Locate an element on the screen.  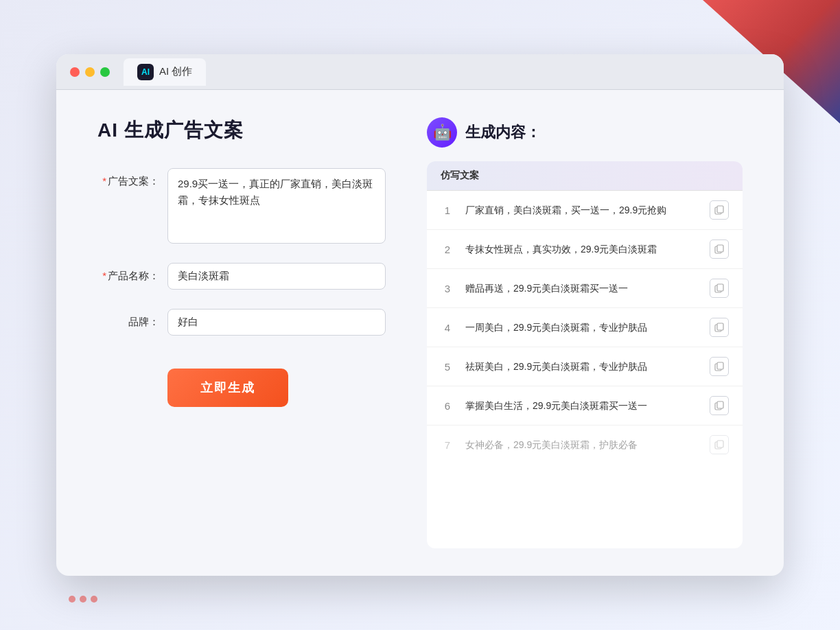
row-text: 厂家直销，美白淡斑霜，买一送一，29.9元抢购 is located at coordinates (582, 210).